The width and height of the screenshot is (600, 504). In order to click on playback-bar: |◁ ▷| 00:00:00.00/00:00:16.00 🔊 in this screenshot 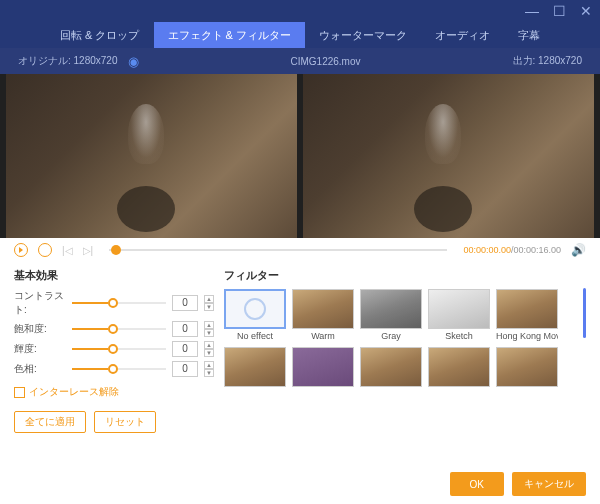, I will do `click(300, 250)`.